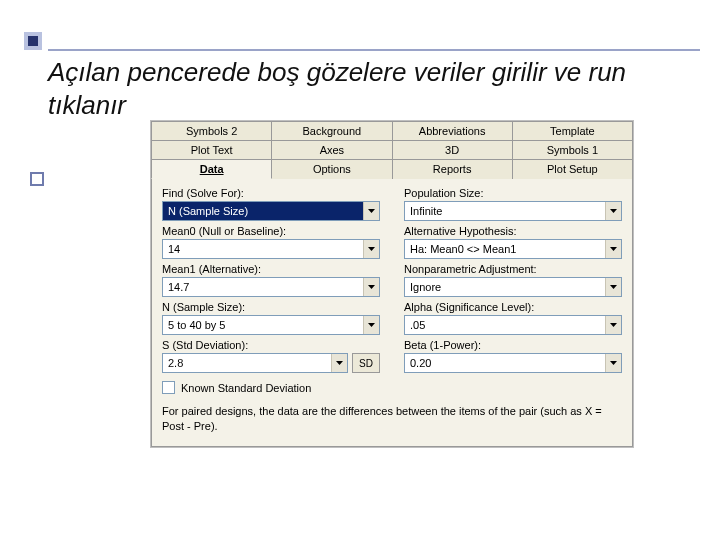  I want to click on value-alpha: .05, so click(505, 325).